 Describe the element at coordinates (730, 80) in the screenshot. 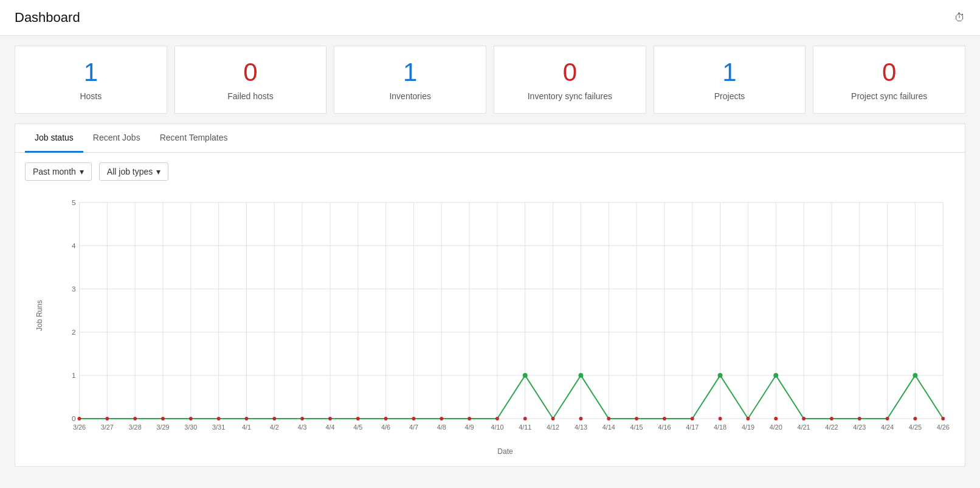

I see `stat-card-projects: 1 Projects` at that location.